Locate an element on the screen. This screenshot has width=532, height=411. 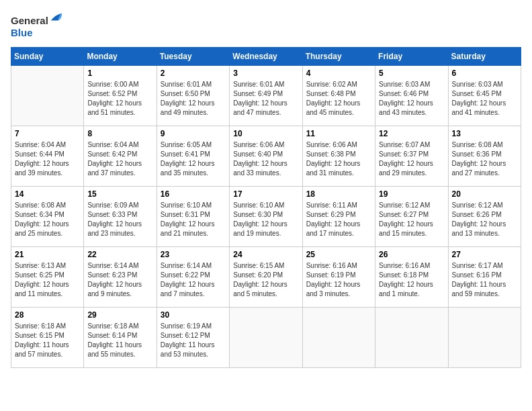
day-info: Sunrise: 6:11 AMSunset: 6:29 PMDaylight:… is located at coordinates (339, 220).